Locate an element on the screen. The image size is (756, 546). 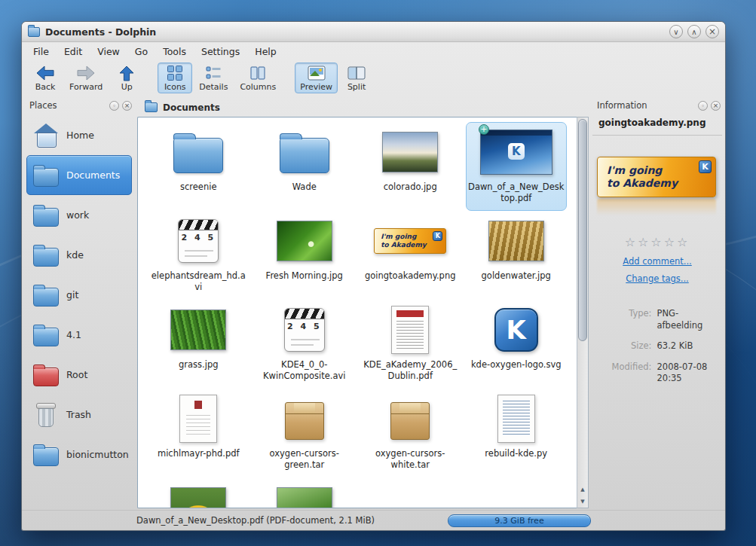
file-wade: Wade is located at coordinates (305, 166).